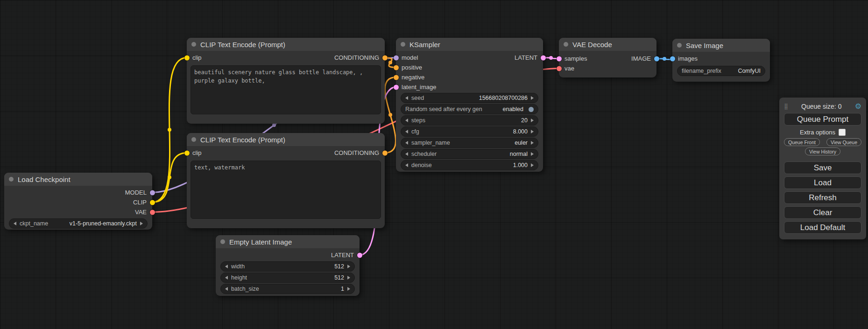 The width and height of the screenshot is (868, 329). Describe the element at coordinates (286, 181) in the screenshot. I see `node-clip-text-encode-negative: CLIP Text Encode (Prompt) clip CONDITION…` at that location.